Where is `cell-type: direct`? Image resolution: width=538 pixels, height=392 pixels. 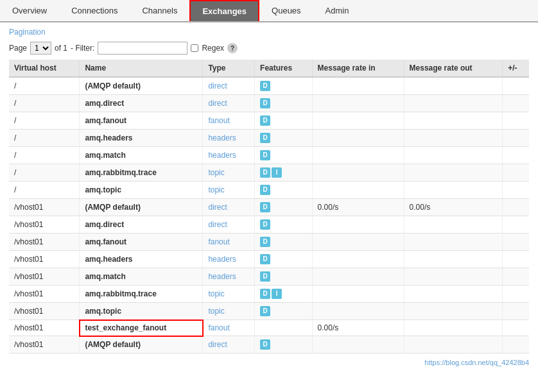
cell-type: direct is located at coordinates (229, 86).